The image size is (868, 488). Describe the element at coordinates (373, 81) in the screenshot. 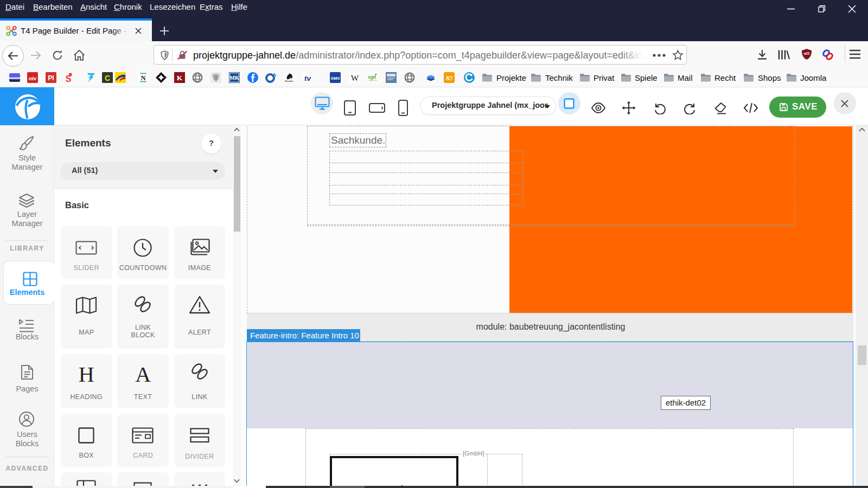

I see `svg-text: CAMPUS` at that location.